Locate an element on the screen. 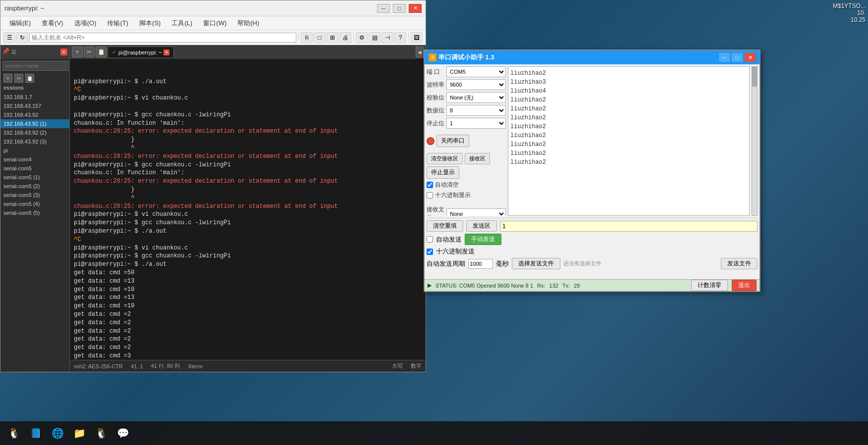 The width and height of the screenshot is (868, 445). hex-display-checkbox is located at coordinates (430, 195).